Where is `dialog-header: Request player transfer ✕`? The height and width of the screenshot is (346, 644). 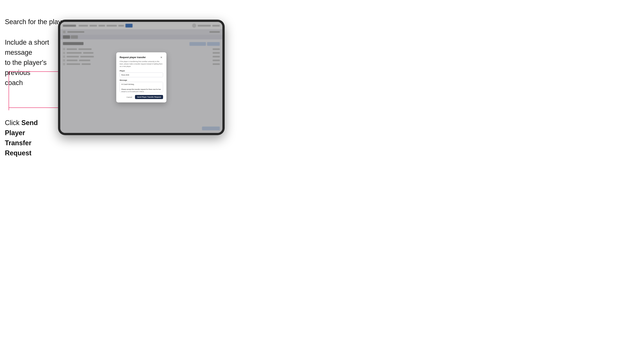 dialog-header: Request player transfer ✕ is located at coordinates (142, 57).